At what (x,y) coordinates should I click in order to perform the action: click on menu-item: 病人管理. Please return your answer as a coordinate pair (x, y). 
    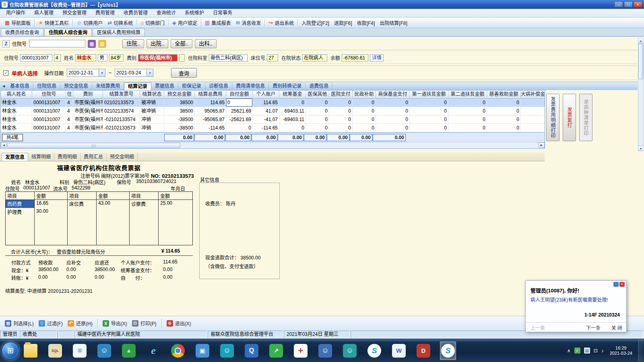
    Looking at the image, I should click on (44, 13).